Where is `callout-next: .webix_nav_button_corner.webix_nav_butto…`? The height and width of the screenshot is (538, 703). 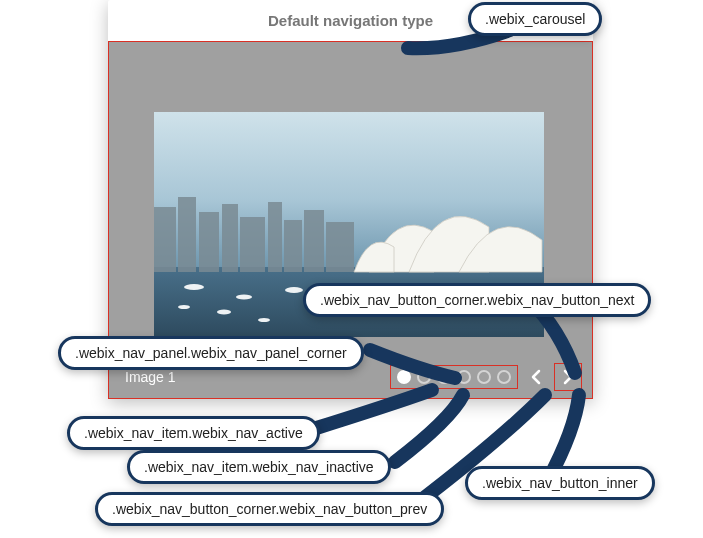 callout-next: .webix_nav_button_corner.webix_nav_butto… is located at coordinates (477, 300).